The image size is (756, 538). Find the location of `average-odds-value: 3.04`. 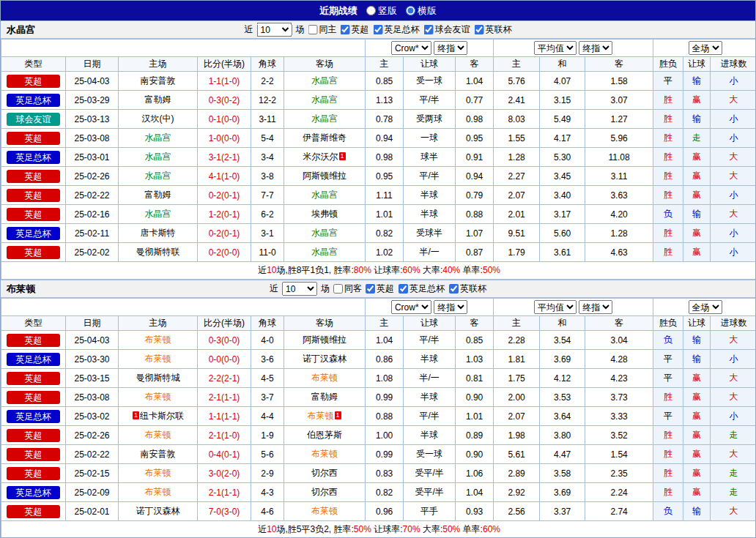

average-odds-value: 3.04 is located at coordinates (620, 340).